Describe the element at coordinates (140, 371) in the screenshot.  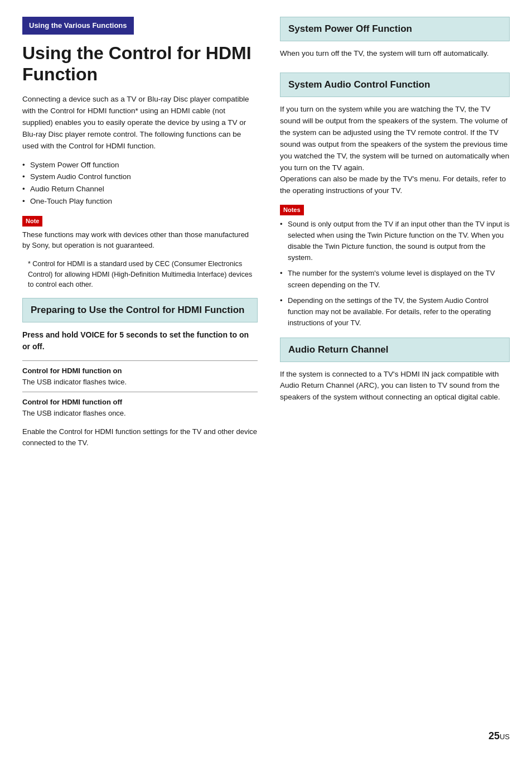
I see `indicator-on-label: Control for HDMI function on` at that location.